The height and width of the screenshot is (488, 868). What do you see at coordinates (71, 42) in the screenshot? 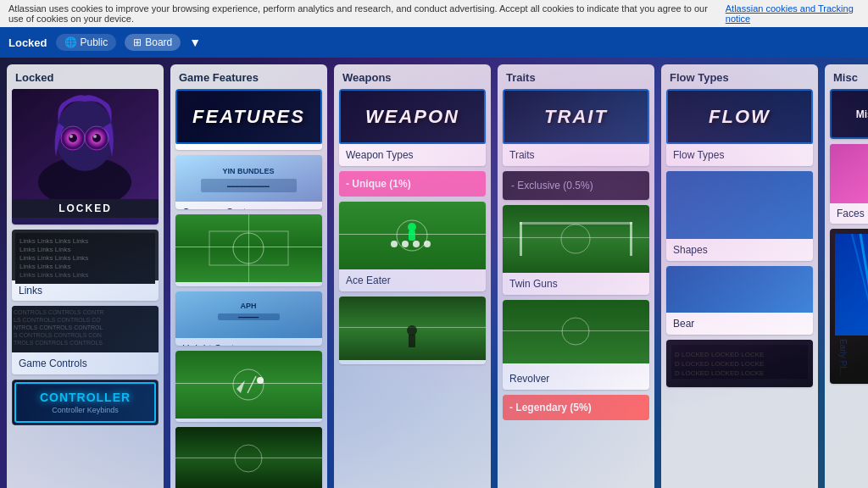
I see `globe-icon: 🌐` at bounding box center [71, 42].